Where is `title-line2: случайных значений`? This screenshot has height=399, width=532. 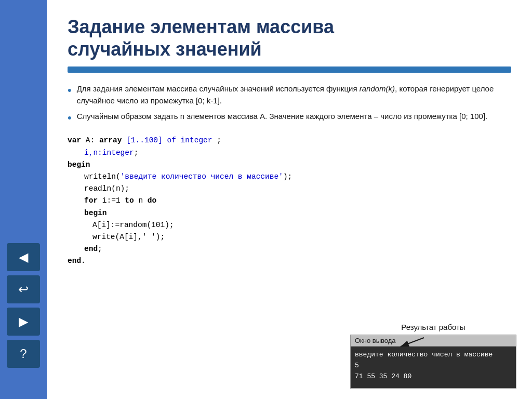 title-line2: случайных значений is located at coordinates (165, 49).